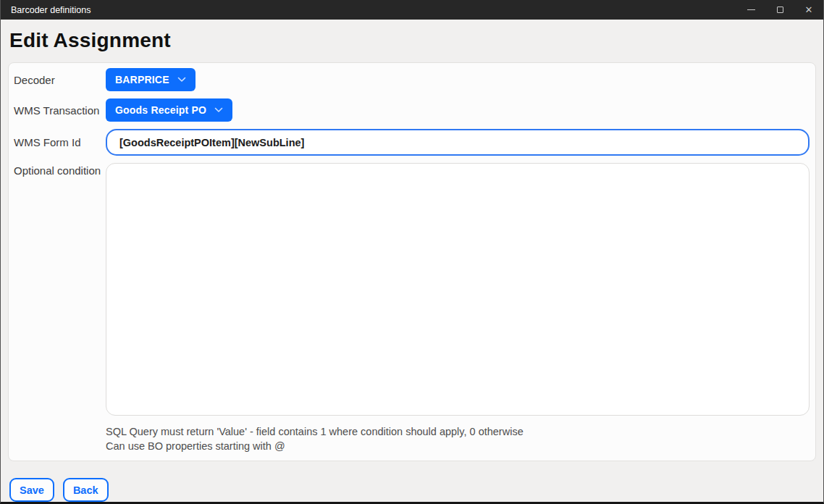 The width and height of the screenshot is (824, 504). Describe the element at coordinates (169, 110) in the screenshot. I see `wms-transaction-dropdown: Goods Receipt PO` at that location.